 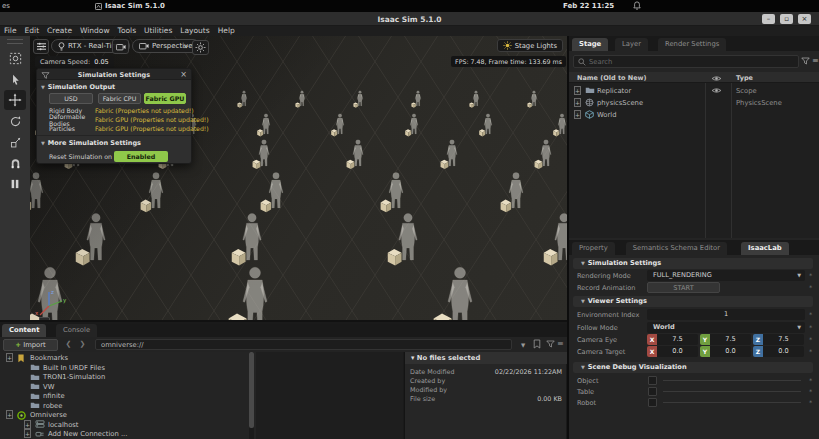 What do you see at coordinates (530, 46) in the screenshot?
I see `stage-lights-button: Stage Lights` at bounding box center [530, 46].